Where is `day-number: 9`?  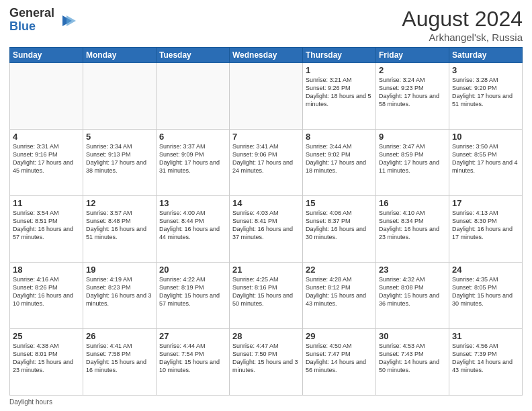
day-number: 9 is located at coordinates (412, 137).